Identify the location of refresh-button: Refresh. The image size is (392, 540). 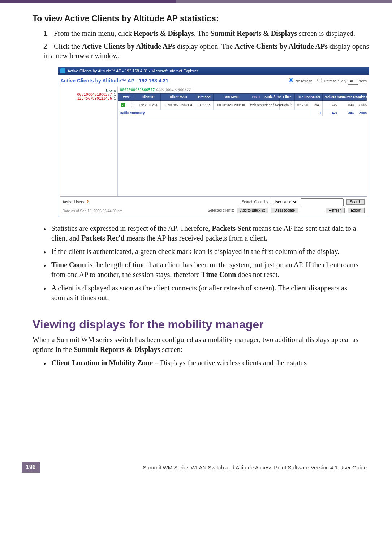
(335, 211).